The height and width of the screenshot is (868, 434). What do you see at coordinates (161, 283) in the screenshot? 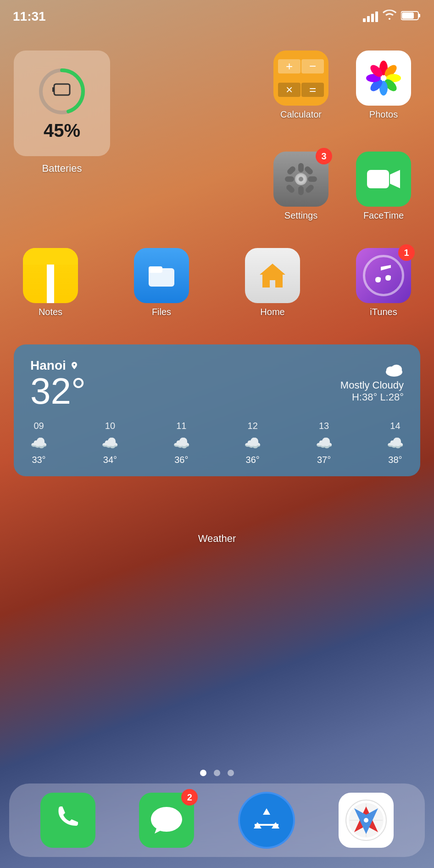
I see `files-app: Files` at bounding box center [161, 283].